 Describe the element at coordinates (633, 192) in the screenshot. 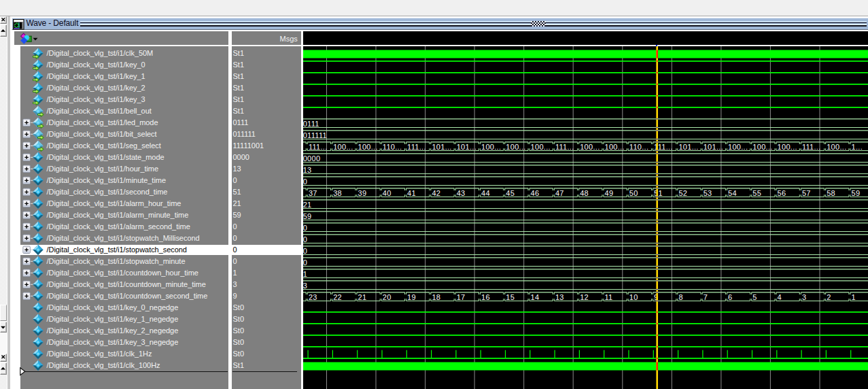

I see `svg-text: 50` at that location.